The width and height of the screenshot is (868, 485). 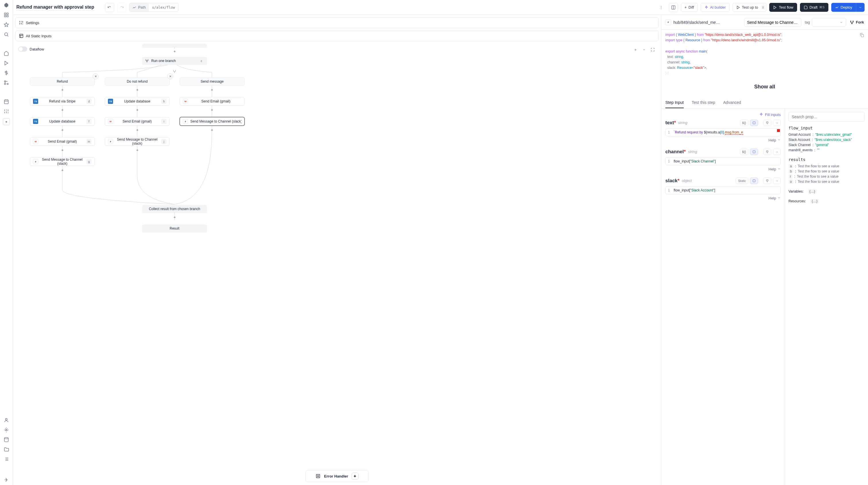 I want to click on static-inputs-bar: All Static Inputs, so click(x=337, y=36).